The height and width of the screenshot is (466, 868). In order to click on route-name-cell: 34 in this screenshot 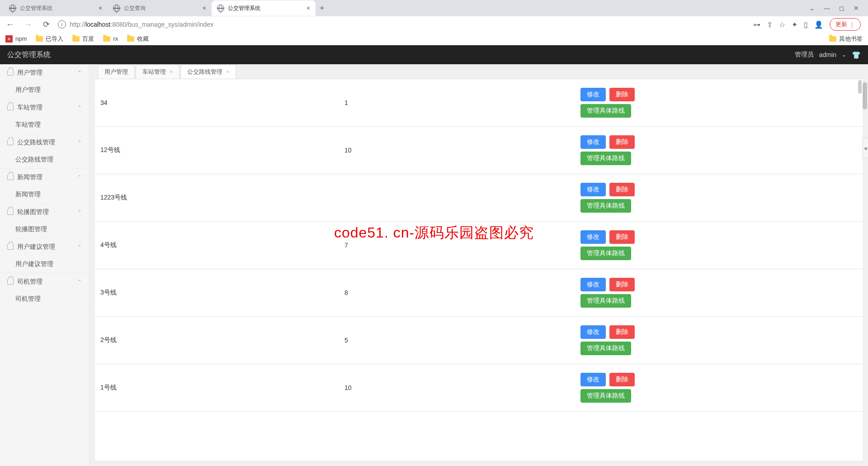, I will do `click(217, 103)`.